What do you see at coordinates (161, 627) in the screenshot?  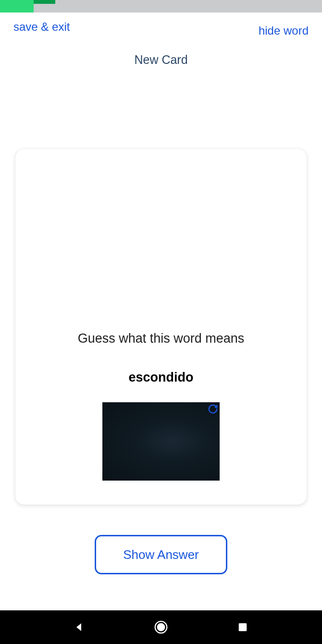 I see `home-icon` at bounding box center [161, 627].